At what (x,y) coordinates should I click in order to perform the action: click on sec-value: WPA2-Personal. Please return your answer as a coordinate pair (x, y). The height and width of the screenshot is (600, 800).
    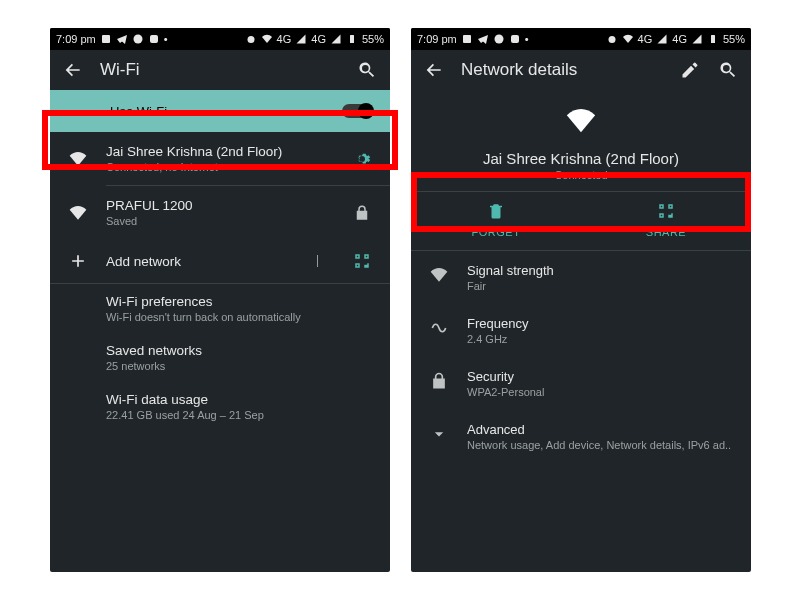
    Looking at the image, I should click on (506, 392).